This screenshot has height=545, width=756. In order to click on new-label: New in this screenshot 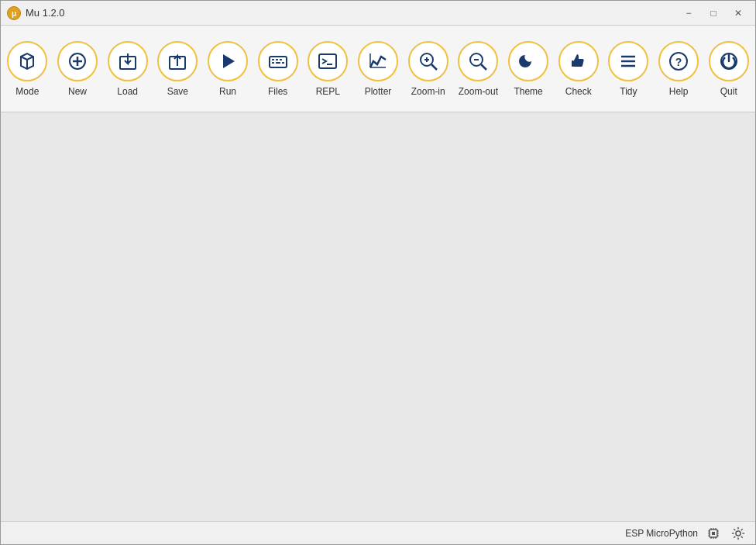, I will do `click(77, 91)`.